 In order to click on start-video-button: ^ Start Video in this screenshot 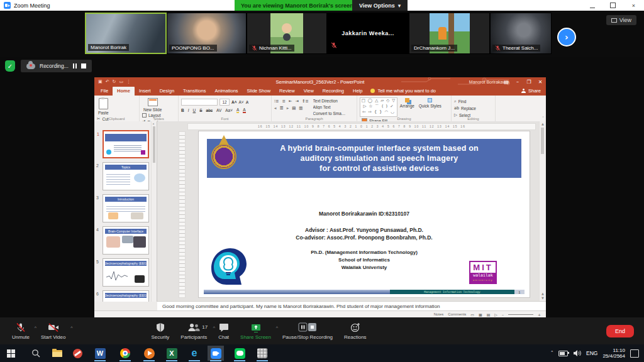, I will do `click(53, 331)`.